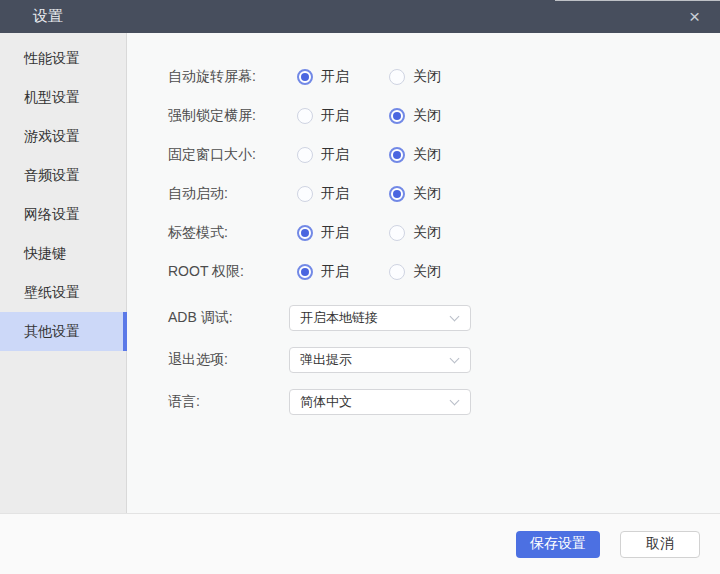  Describe the element at coordinates (228, 155) in the screenshot. I see `setting-label: 固定窗口大小:` at that location.